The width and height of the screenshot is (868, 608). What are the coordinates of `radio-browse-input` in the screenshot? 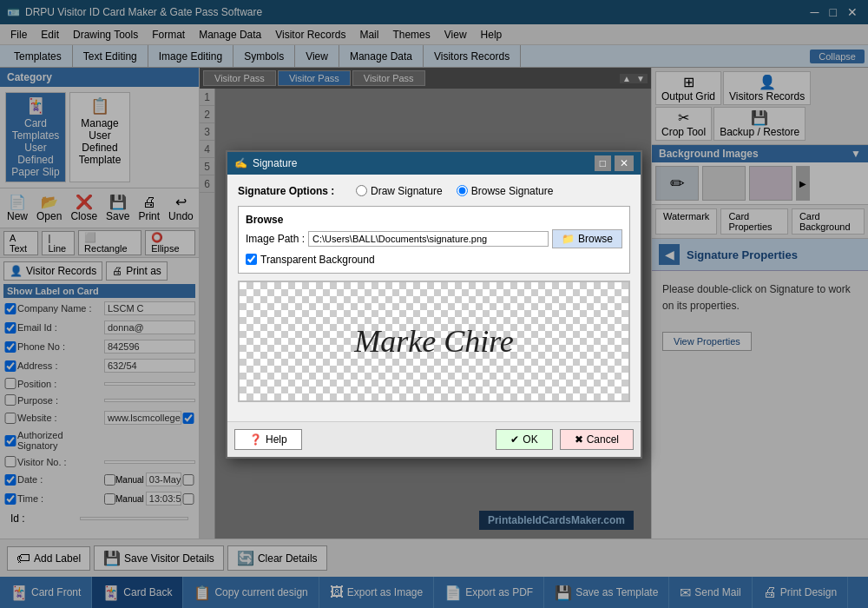 It's located at (462, 191).